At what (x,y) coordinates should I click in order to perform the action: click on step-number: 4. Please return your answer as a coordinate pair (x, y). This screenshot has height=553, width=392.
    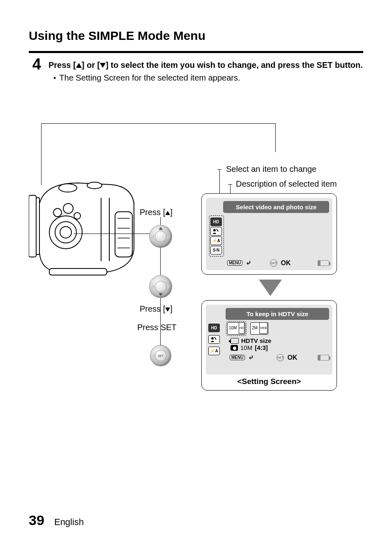
    Looking at the image, I should click on (35, 64).